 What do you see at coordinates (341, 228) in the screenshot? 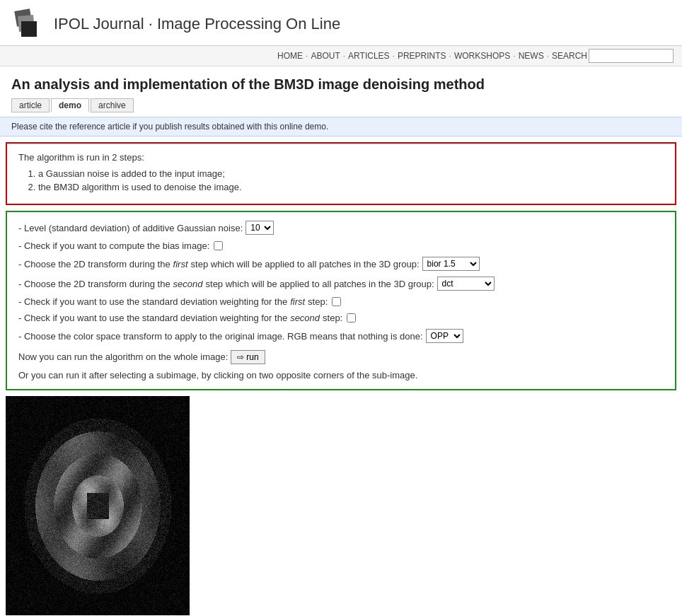
I see `param-noise-level: - Level (standard deviation) of additive…` at bounding box center [341, 228].